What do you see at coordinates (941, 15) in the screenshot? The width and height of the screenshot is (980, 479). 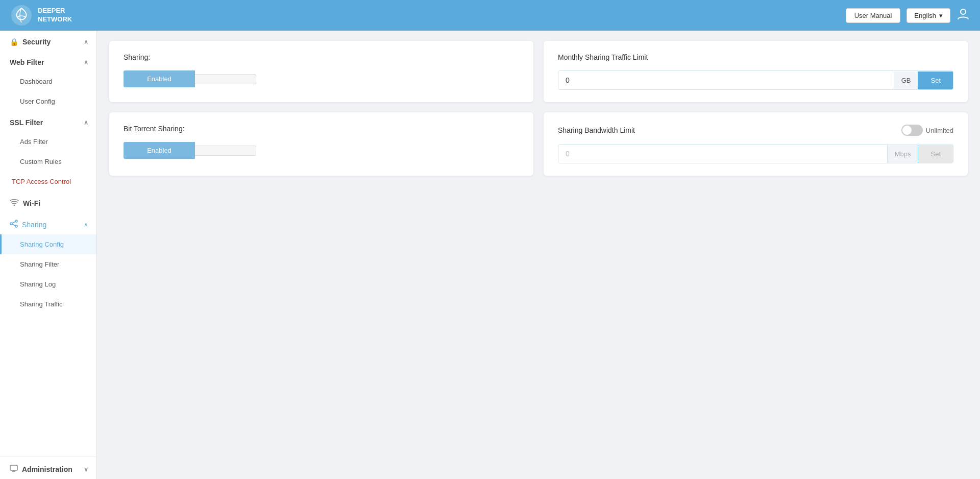 I see `language-chevron: ▾` at bounding box center [941, 15].